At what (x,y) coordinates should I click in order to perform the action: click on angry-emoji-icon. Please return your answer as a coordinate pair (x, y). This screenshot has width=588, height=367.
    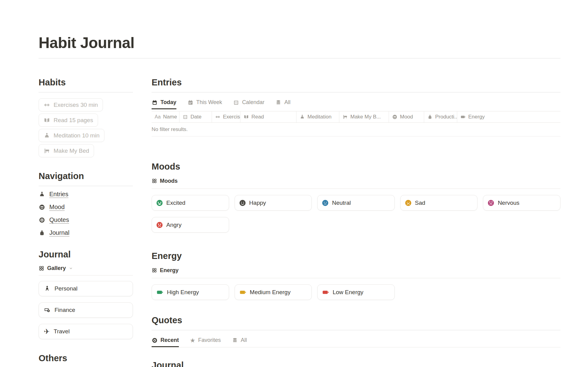
    Looking at the image, I should click on (160, 225).